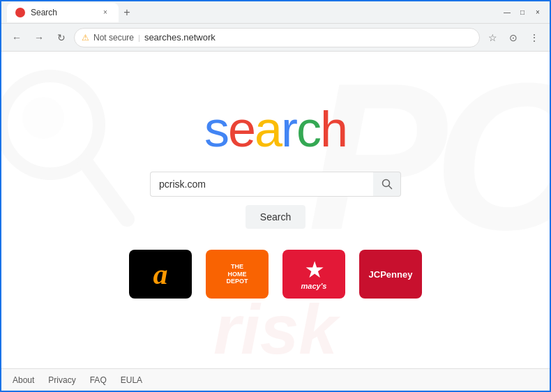 The image size is (551, 392). What do you see at coordinates (39, 38) in the screenshot?
I see `forward-button: →` at bounding box center [39, 38].